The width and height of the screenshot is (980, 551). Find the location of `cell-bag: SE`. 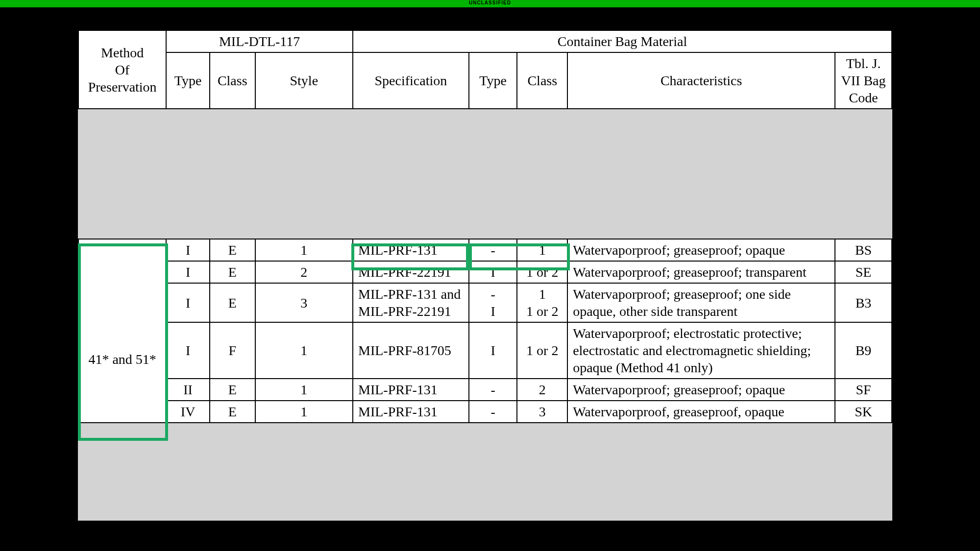

cell-bag: SE is located at coordinates (863, 272).